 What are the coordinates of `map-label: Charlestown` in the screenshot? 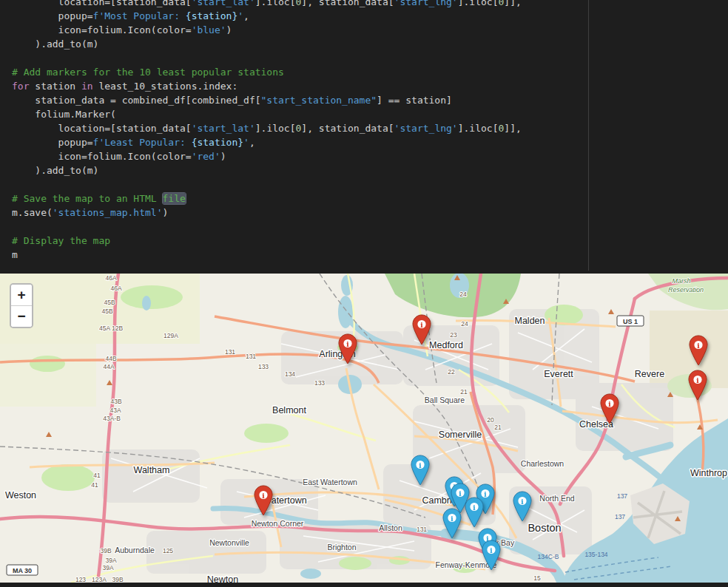 It's located at (543, 464).